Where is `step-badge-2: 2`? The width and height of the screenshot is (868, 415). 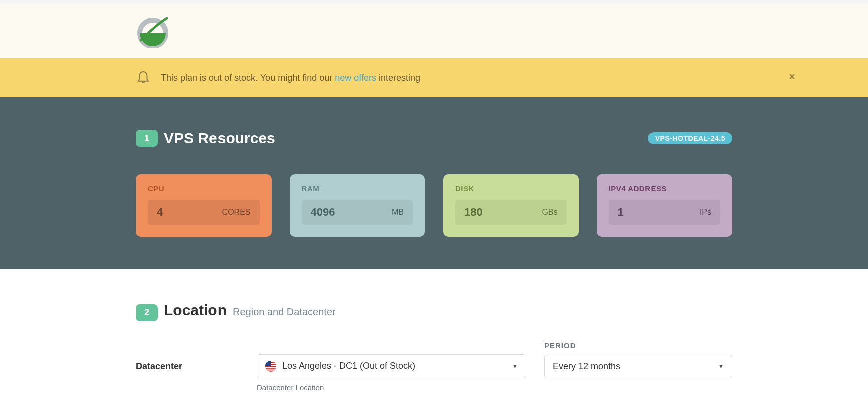
step-badge-2: 2 is located at coordinates (147, 313).